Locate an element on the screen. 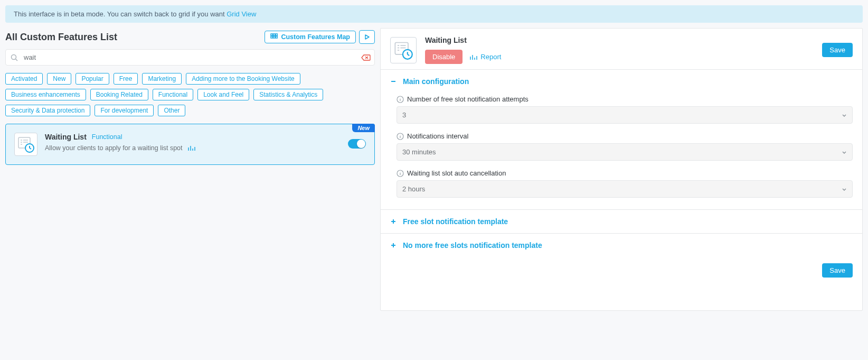  chip-booking-website: Adding more to the Booking Website is located at coordinates (243, 79).